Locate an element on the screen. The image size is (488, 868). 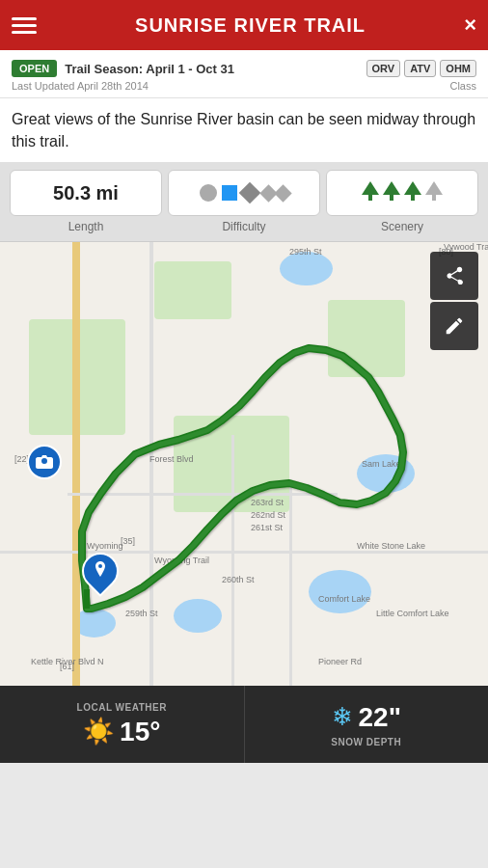
difficulty-icons is located at coordinates (245, 193).